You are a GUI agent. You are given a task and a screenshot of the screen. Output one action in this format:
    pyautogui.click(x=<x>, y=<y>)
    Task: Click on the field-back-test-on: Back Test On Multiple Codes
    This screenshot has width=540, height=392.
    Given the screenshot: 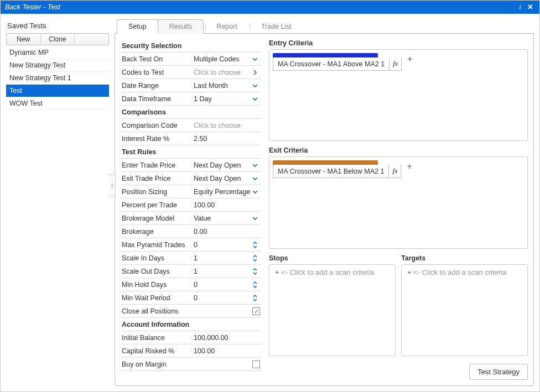 What is the action you would take?
    pyautogui.click(x=191, y=59)
    